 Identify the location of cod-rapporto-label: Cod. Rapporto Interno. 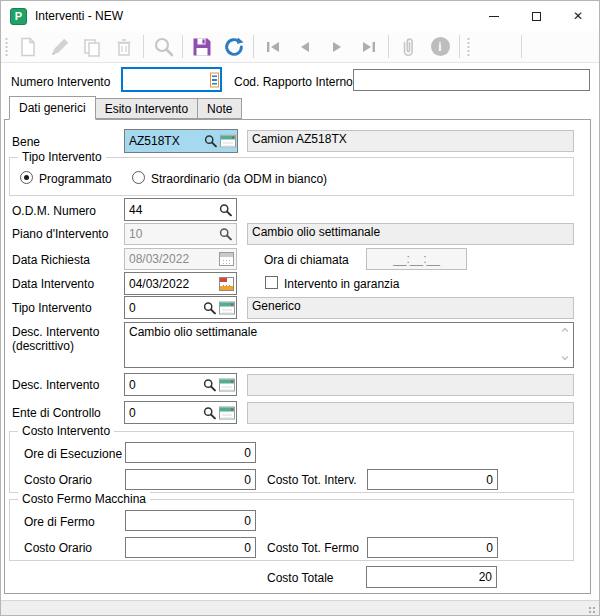
(294, 82).